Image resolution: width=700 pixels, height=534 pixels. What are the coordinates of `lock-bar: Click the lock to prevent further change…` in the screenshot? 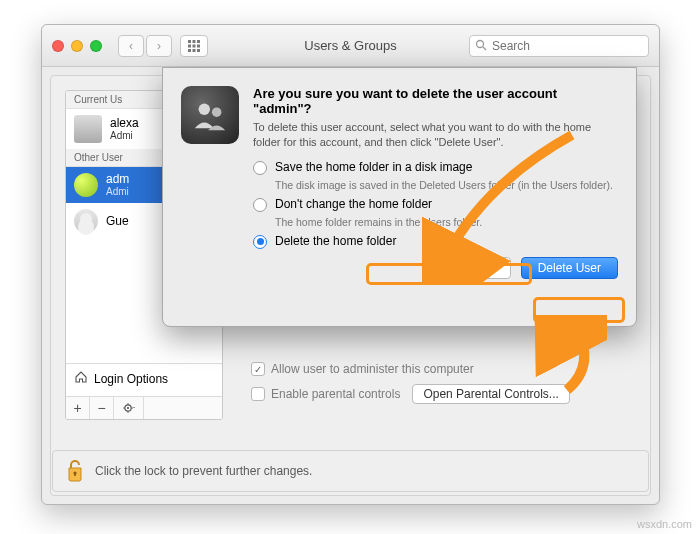 It's located at (350, 471).